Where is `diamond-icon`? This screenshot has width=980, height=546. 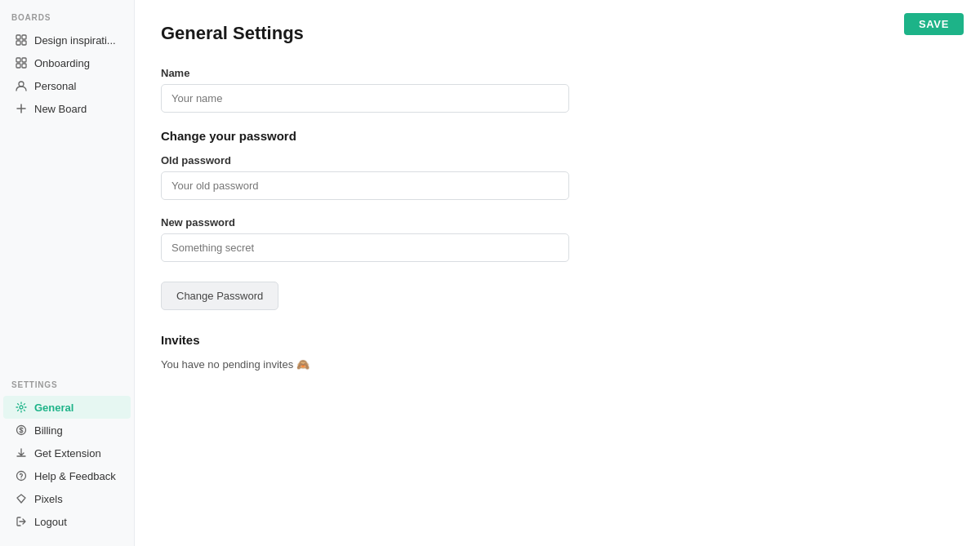 diamond-icon is located at coordinates (21, 499).